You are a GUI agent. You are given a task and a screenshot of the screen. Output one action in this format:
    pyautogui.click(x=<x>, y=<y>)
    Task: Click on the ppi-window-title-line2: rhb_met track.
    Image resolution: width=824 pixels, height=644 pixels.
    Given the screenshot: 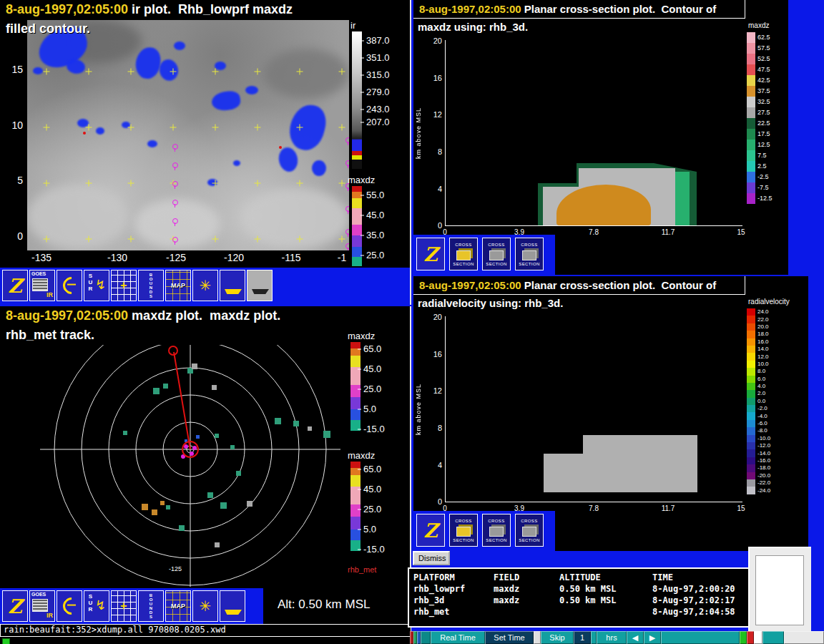 What is the action you would take?
    pyautogui.click(x=50, y=335)
    